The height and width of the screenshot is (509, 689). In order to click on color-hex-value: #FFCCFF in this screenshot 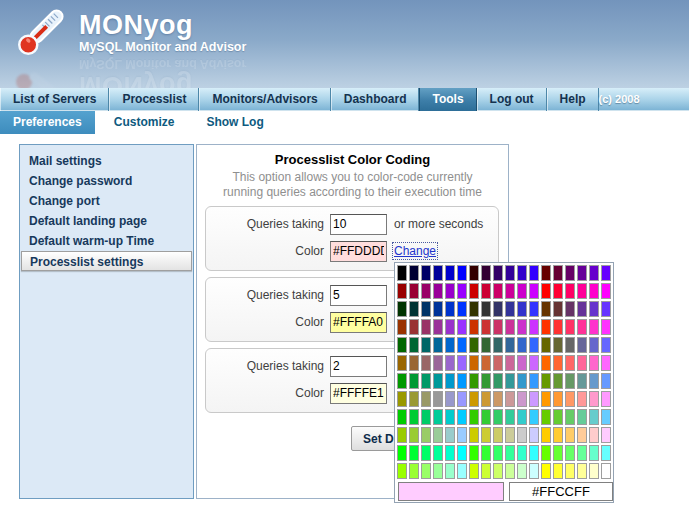, I will do `click(561, 492)`.